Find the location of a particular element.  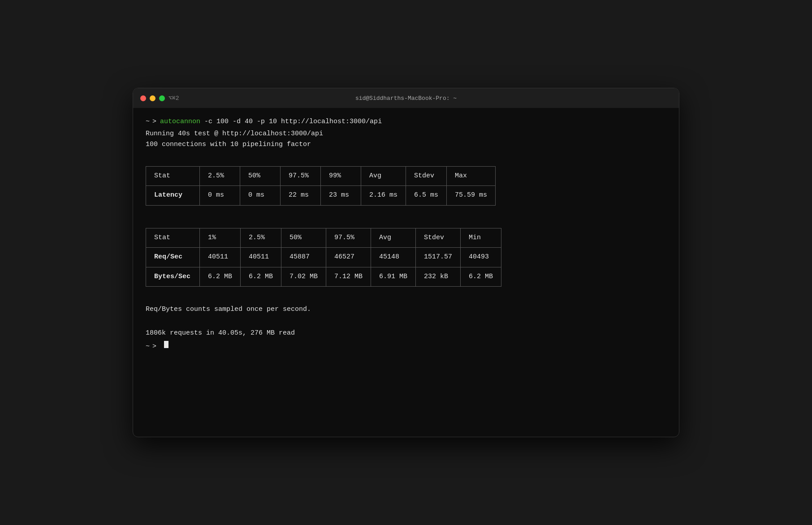

terminal-cursor is located at coordinates (166, 344).